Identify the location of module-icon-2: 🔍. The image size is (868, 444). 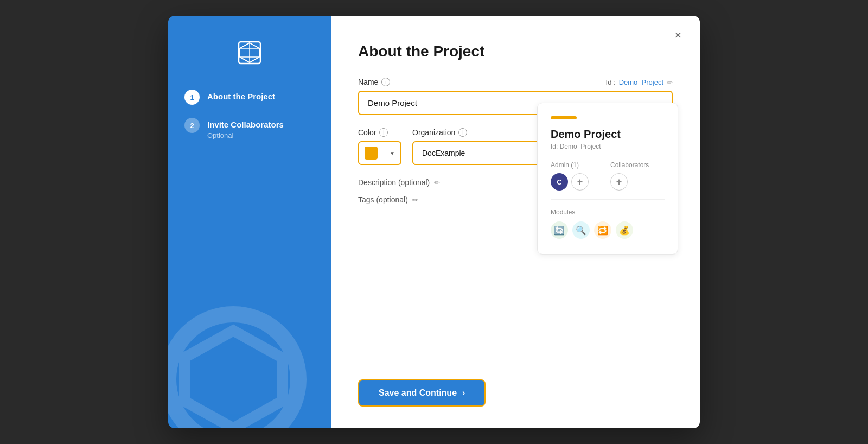
(581, 230).